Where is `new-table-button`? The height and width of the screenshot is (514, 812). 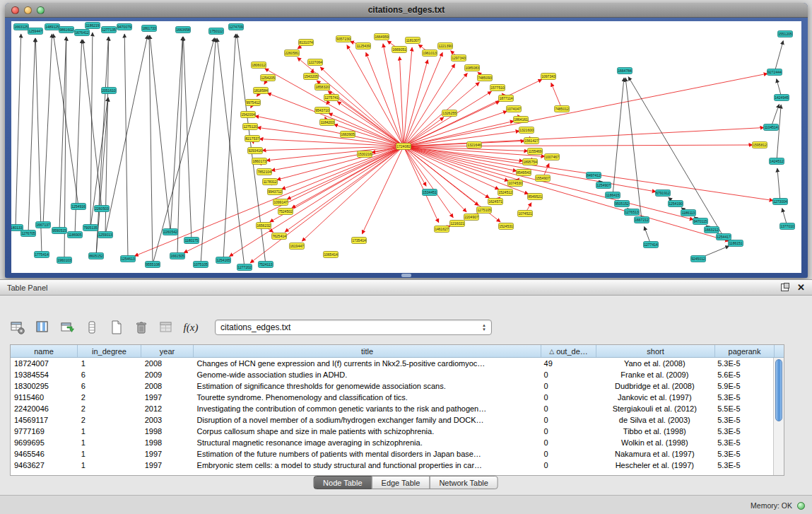
new-table-button is located at coordinates (117, 327).